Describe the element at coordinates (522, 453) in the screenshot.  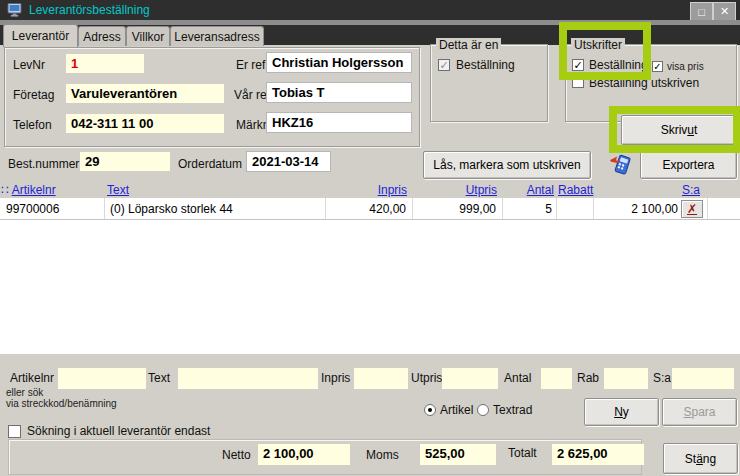
I see `totalt-label: Totalt` at that location.